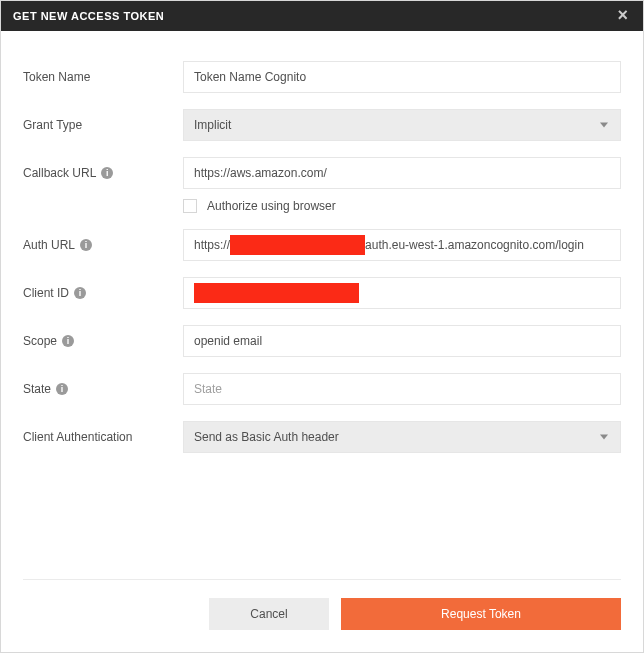  Describe the element at coordinates (103, 341) in the screenshot. I see `scope-label: Scope i` at that location.